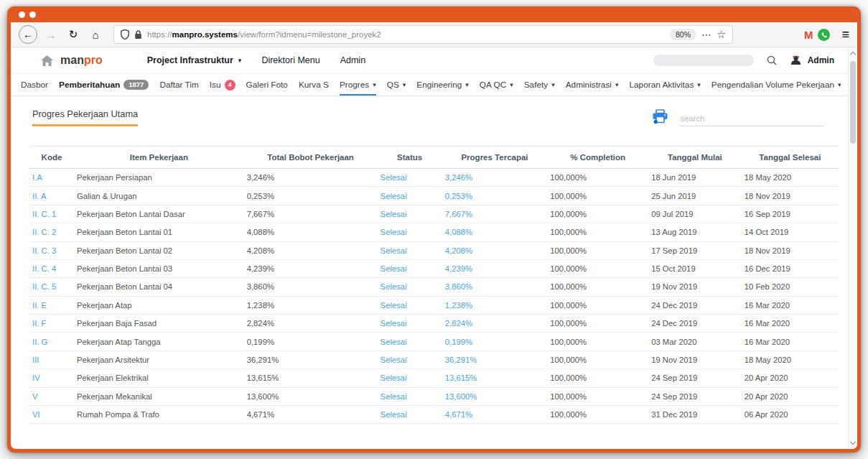 The height and width of the screenshot is (459, 868). What do you see at coordinates (314, 85) in the screenshot?
I see `nav-item-kurva-s: Kurva S` at bounding box center [314, 85].